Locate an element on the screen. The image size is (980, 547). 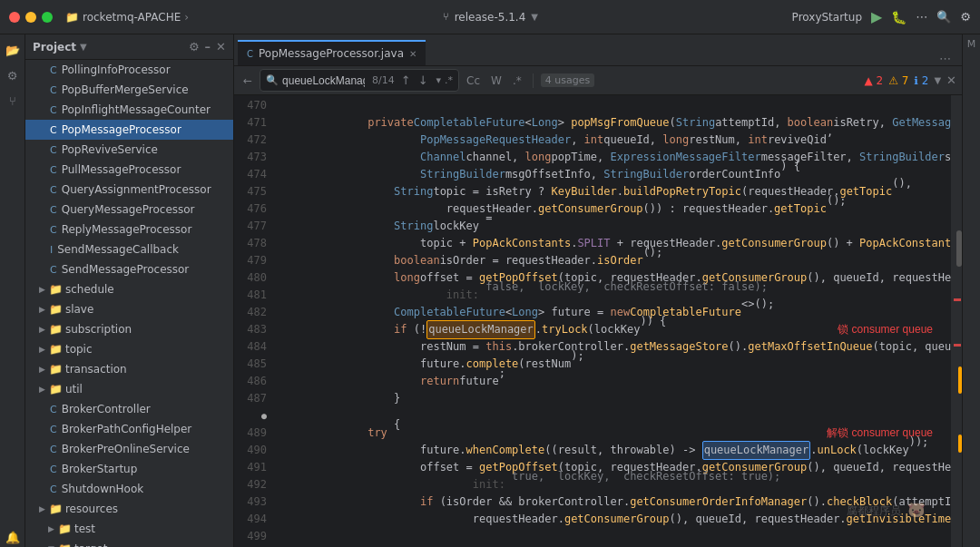
sidebar-item-brokercontroller: C BrokerController is located at coordinates (129, 409).